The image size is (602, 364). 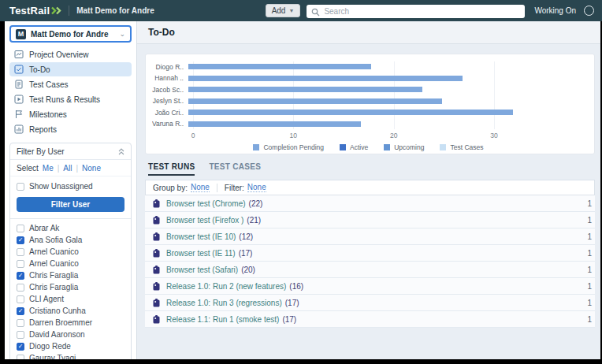 What do you see at coordinates (235, 188) in the screenshot?
I see `filter-label: Filter:` at bounding box center [235, 188].